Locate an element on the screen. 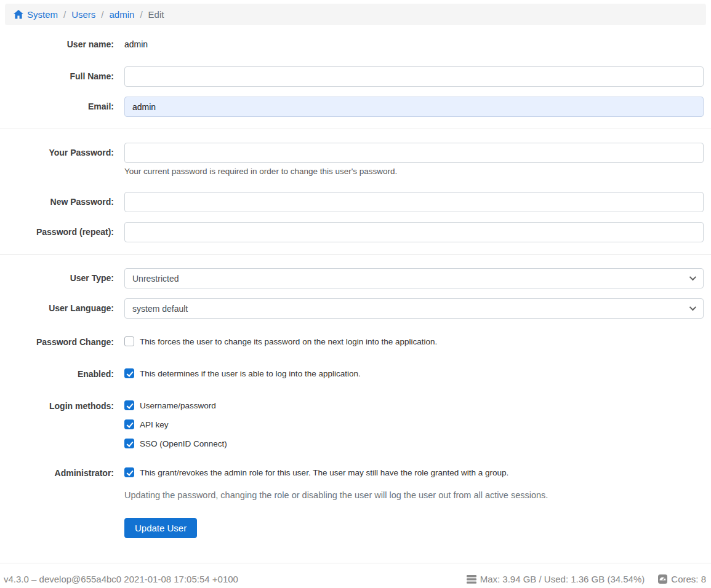 The width and height of the screenshot is (711, 588). memory-text: Max: 3.94 GB / Used: 1.36 GB (34.54%) is located at coordinates (563, 579).